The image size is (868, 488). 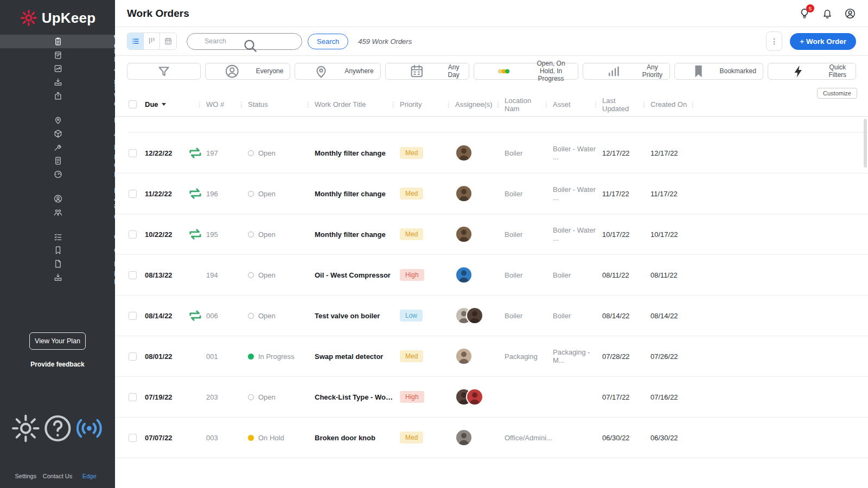 I want to click on quick-filters-button: Quick Filters, so click(x=812, y=72).